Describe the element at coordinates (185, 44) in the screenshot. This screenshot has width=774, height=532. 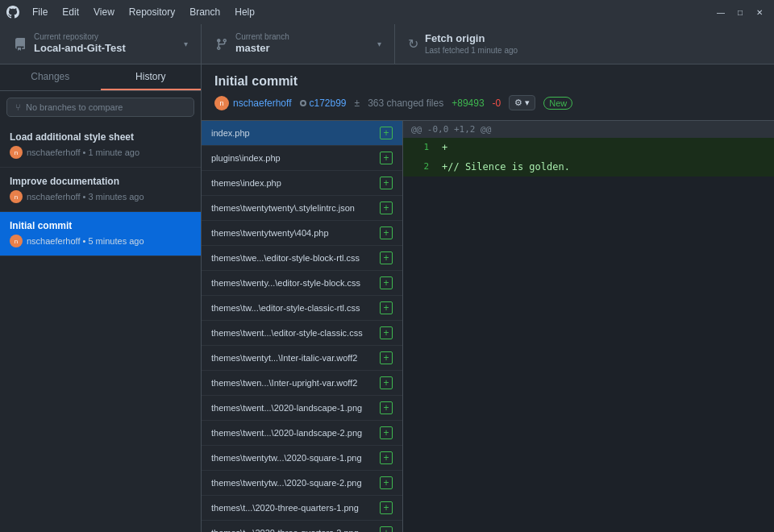
I see `repo-chevron-icon: ▾` at that location.